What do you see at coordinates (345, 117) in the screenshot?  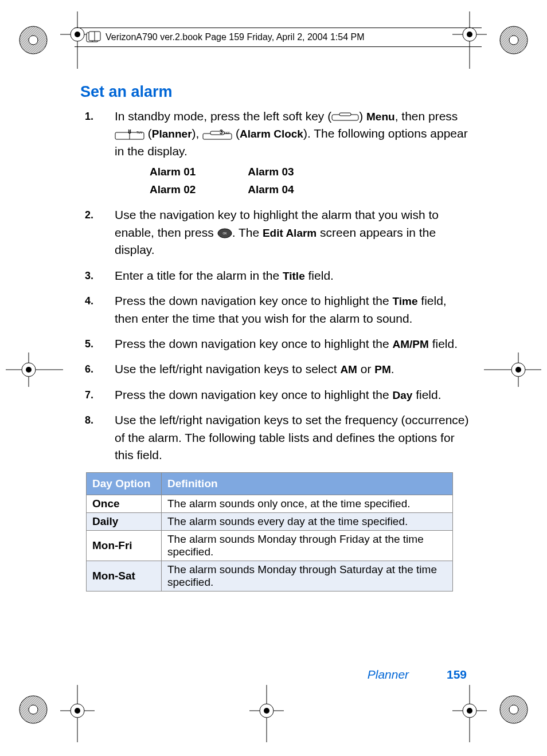 I see `softkey-icon` at bounding box center [345, 117].